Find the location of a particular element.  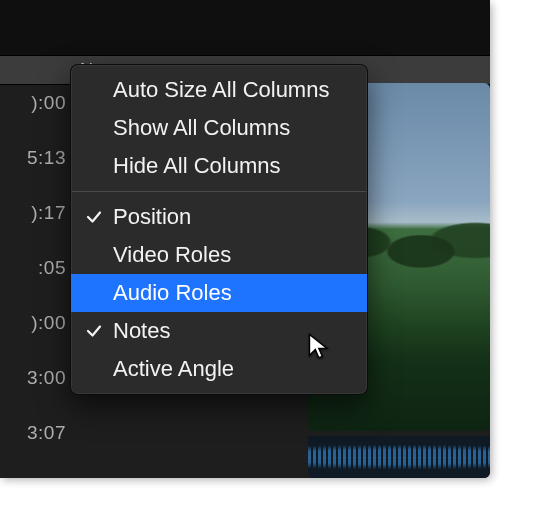

menu-item-label: Video Roles is located at coordinates (172, 254).